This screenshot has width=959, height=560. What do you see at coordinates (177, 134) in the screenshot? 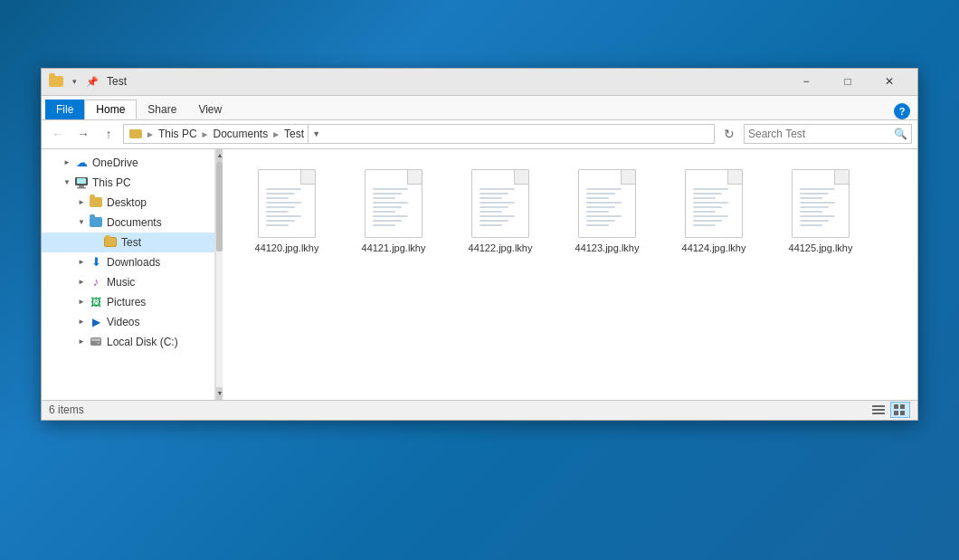
I see `path-this-pc: This PC` at bounding box center [177, 134].